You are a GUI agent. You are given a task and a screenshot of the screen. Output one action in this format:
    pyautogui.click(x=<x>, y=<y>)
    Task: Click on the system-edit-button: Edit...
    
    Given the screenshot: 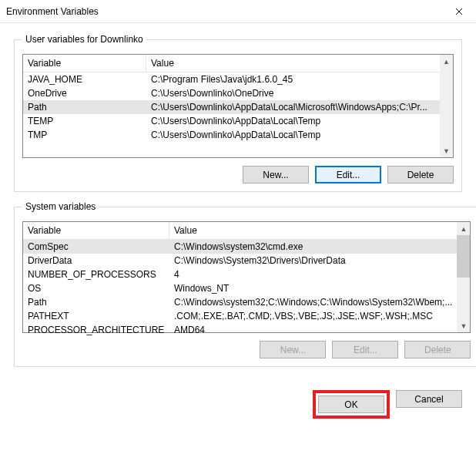 What is the action you would take?
    pyautogui.click(x=365, y=350)
    